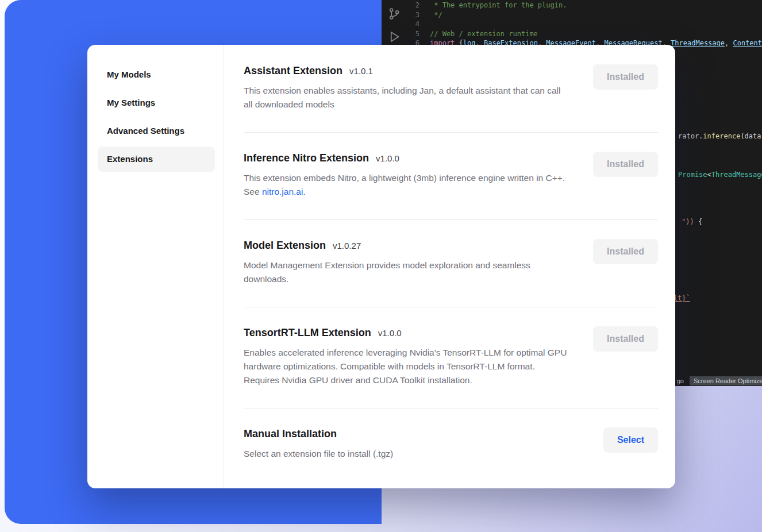 This screenshot has width=762, height=532. Describe the element at coordinates (318, 454) in the screenshot. I see `description-text: Select an extension file to install (.tg…` at that location.